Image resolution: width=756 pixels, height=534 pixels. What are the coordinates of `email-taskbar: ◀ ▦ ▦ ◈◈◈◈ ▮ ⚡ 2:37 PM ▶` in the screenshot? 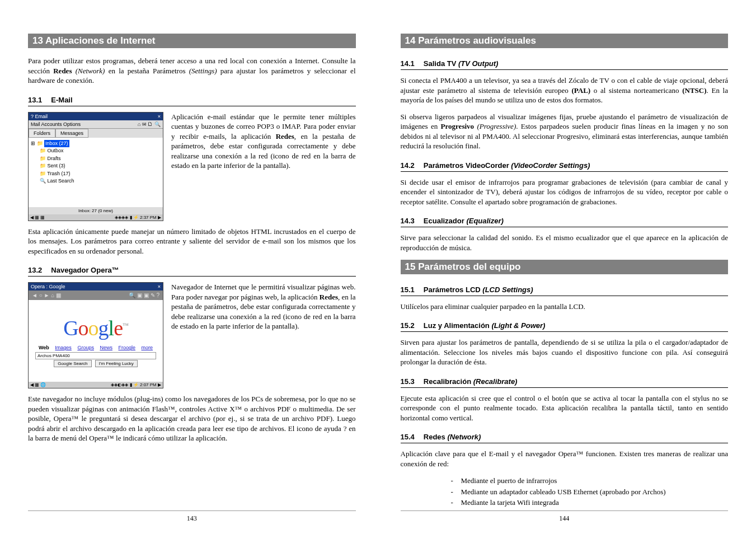 It's located at (96, 217).